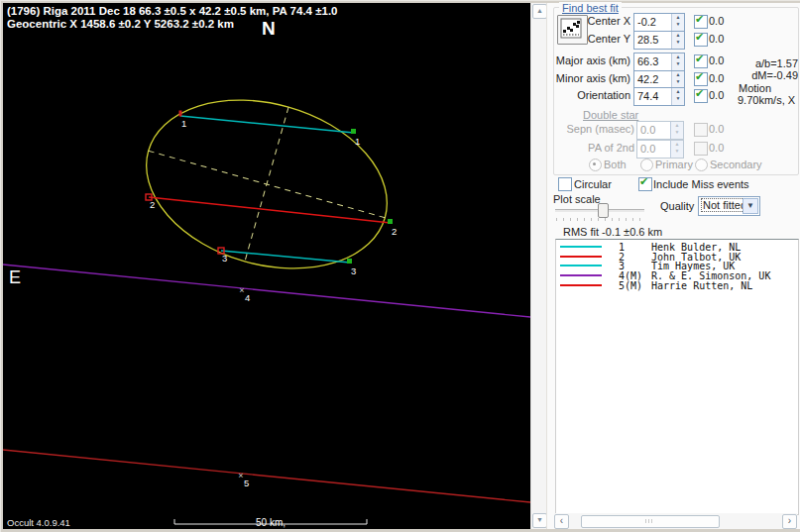 This screenshot has width=800, height=532. Describe the element at coordinates (716, 129) in the screenshot. I see `sepn-delta: 0.0` at that location.